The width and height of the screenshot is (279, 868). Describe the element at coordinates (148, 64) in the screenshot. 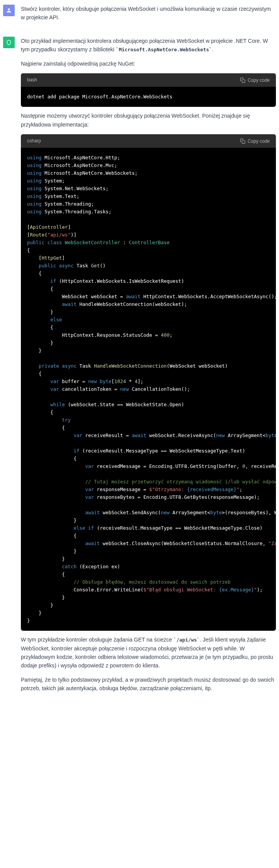

I see `paragraph: Najpierw zainstaluj odpowiednią paczkę N…` at that location.